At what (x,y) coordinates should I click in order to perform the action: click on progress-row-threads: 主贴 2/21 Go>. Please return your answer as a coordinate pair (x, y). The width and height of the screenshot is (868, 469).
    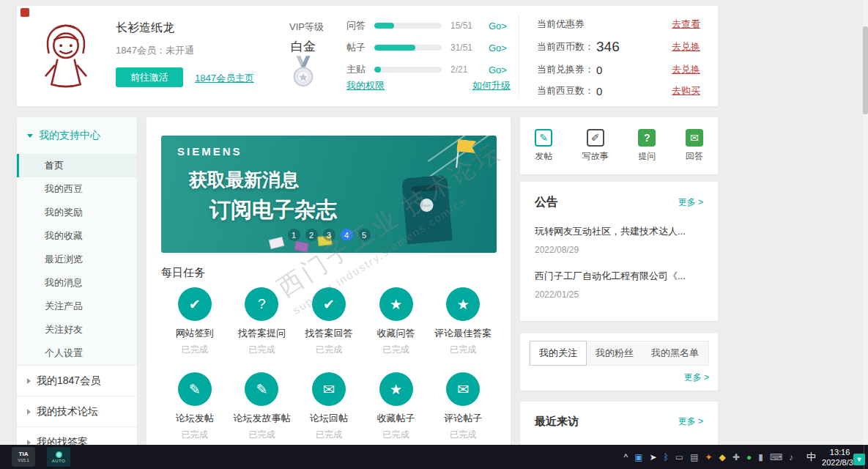
    Looking at the image, I should click on (426, 70).